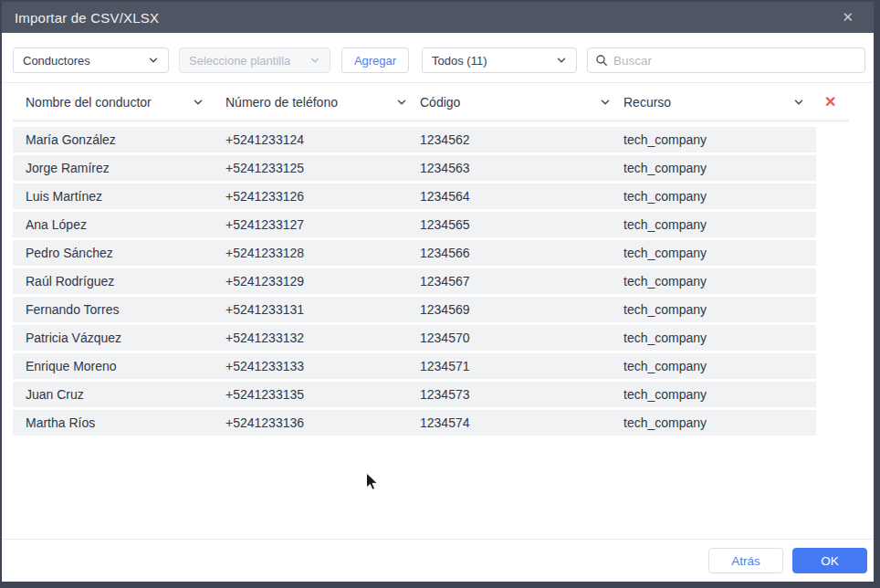 The width and height of the screenshot is (880, 588). I want to click on cell-code: 1234565, so click(522, 225).